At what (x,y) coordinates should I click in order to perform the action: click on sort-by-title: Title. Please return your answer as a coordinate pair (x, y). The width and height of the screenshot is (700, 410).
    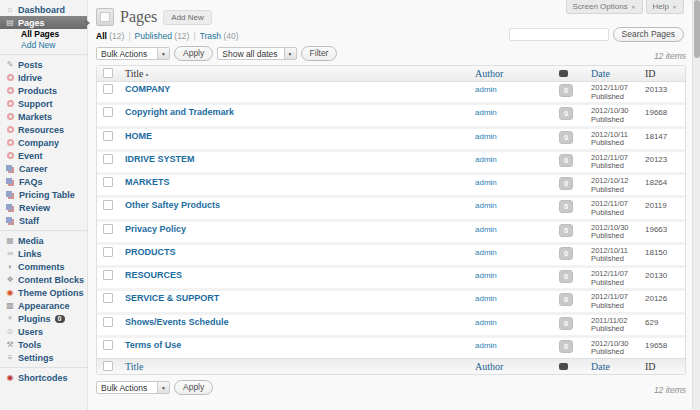
    Looking at the image, I should click on (134, 366).